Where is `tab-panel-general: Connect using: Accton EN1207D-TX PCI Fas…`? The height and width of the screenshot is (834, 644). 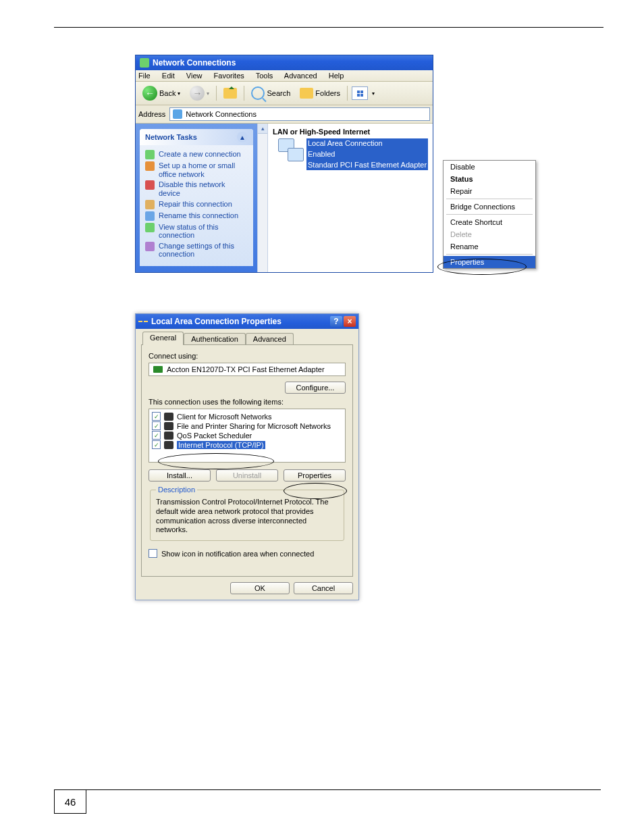
tab-panel-general: Connect using: Accton EN1207D-TX PCI Fas… is located at coordinates (247, 461).